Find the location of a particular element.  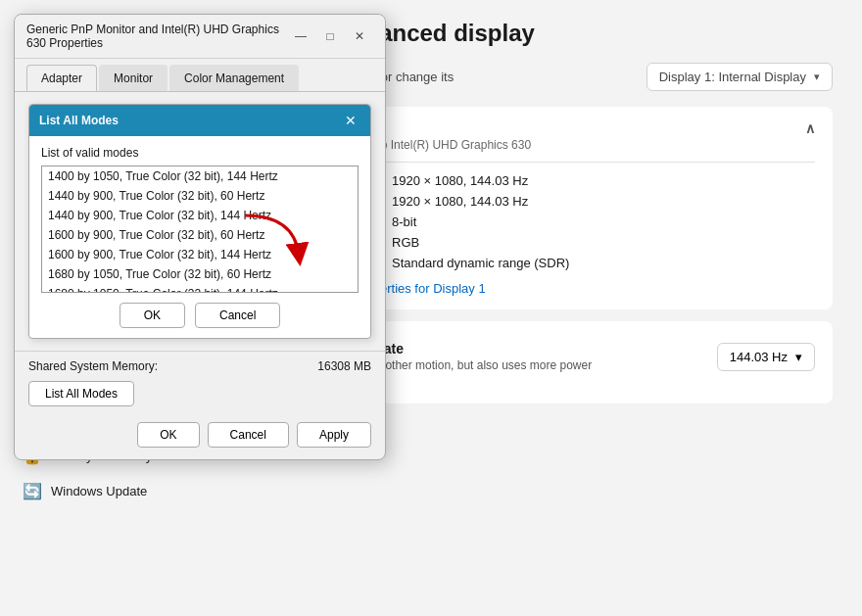

refresh-rate-value: 144.03 Hz is located at coordinates (758, 356).